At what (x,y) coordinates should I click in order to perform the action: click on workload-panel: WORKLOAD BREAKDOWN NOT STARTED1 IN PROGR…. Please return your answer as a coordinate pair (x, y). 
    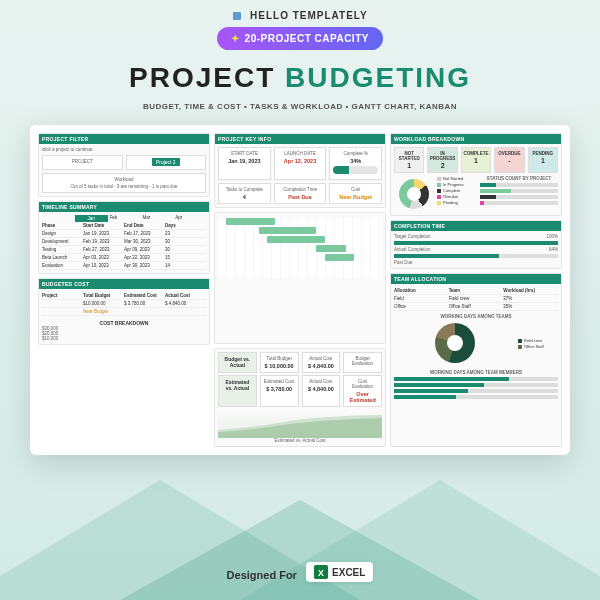
    Looking at the image, I should click on (476, 174).